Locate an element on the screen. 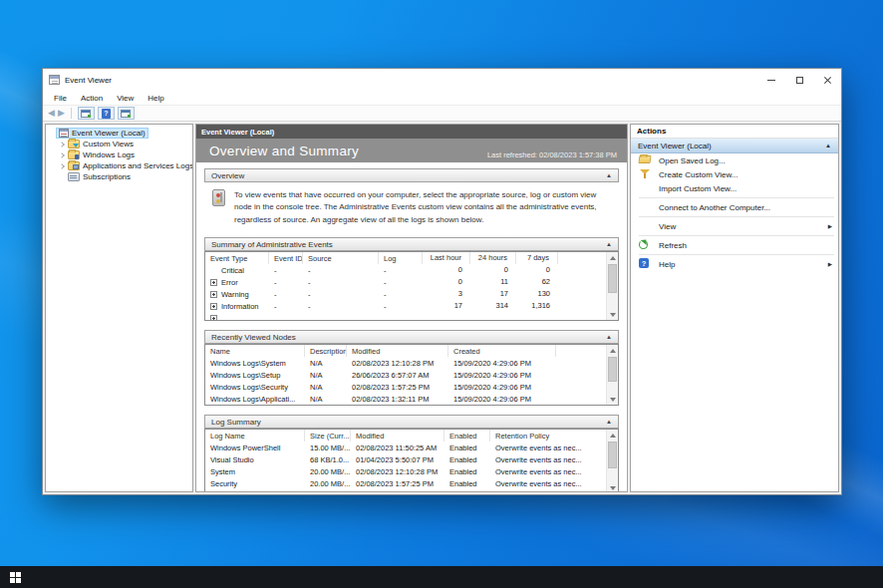 The image size is (883, 588). summary-row: Information - - - 17 314 1,316 is located at coordinates (406, 306).